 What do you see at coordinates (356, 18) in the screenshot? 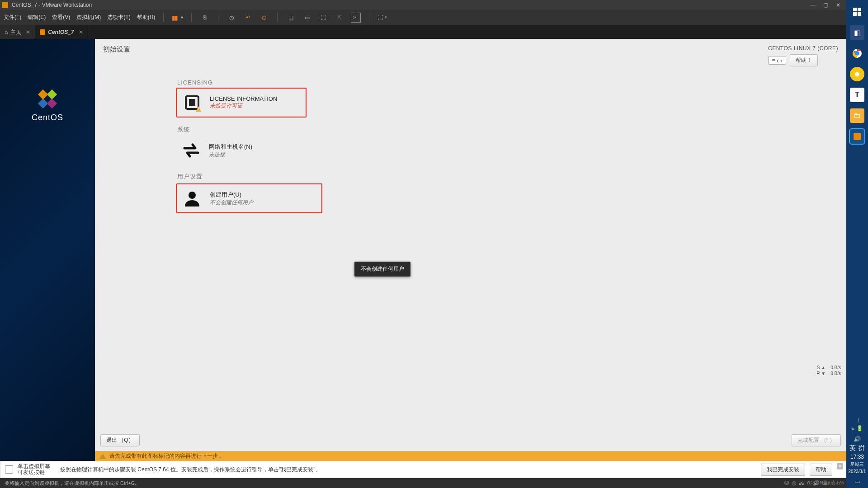
I see `toolbar-console-icon: >_` at bounding box center [356, 18].